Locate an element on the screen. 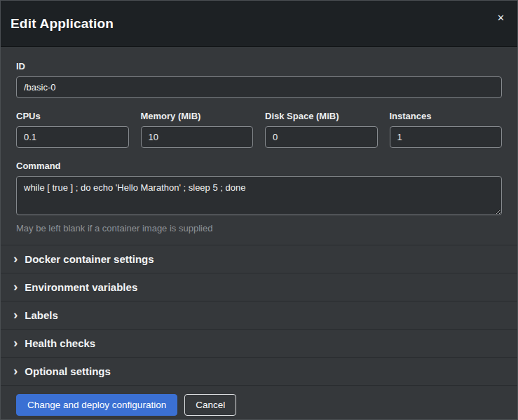 This screenshot has height=420, width=518. modal-title: Edit Application is located at coordinates (62, 24).